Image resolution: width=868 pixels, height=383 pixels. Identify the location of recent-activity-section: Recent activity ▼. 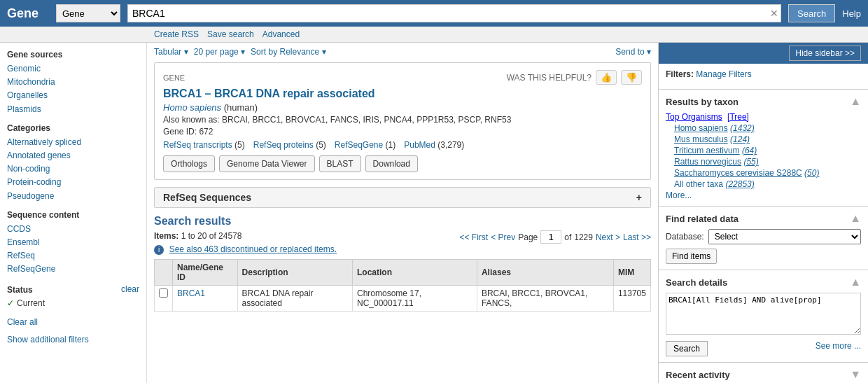
(763, 372).